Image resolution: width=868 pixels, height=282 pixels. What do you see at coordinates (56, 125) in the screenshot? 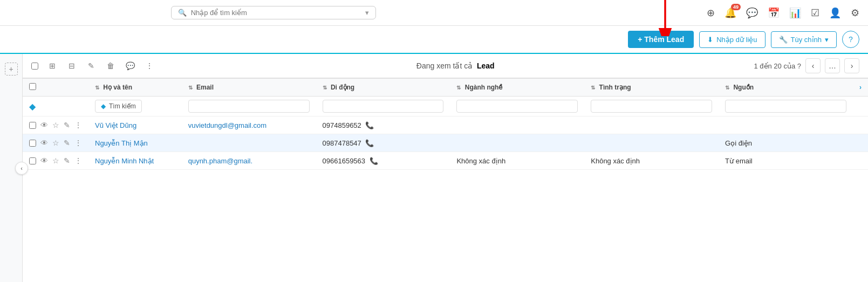
I see `row1-actions: 👁 ☆ ✎ ⋮` at bounding box center [56, 125].